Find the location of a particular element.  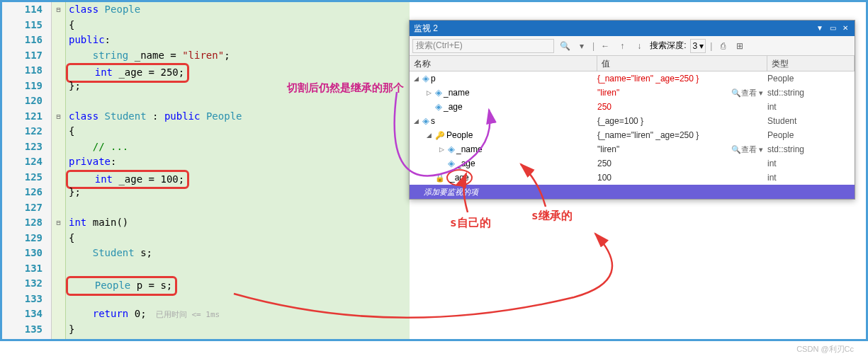

watch-row: ◢◈ s{_age=100 }Student is located at coordinates (632, 121).